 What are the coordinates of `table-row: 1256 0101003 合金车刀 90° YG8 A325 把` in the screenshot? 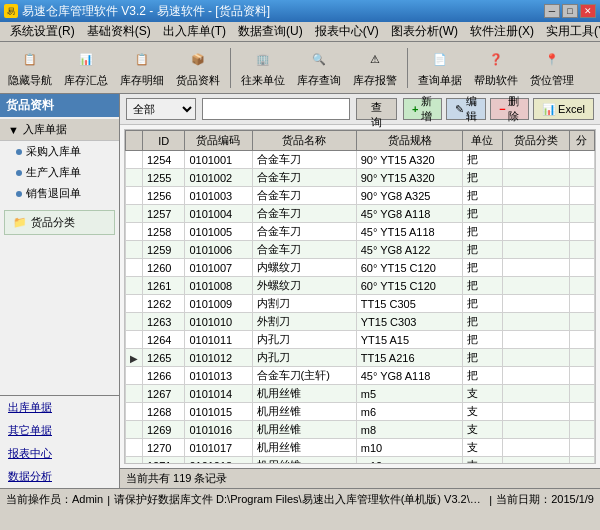 It's located at (360, 196).